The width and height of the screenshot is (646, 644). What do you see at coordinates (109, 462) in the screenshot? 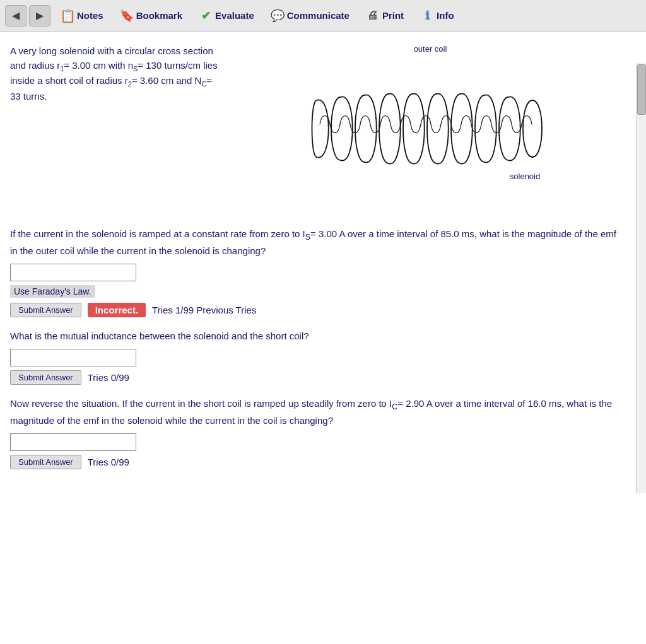
I see `question3-tries: Tries 0/99` at bounding box center [109, 462].